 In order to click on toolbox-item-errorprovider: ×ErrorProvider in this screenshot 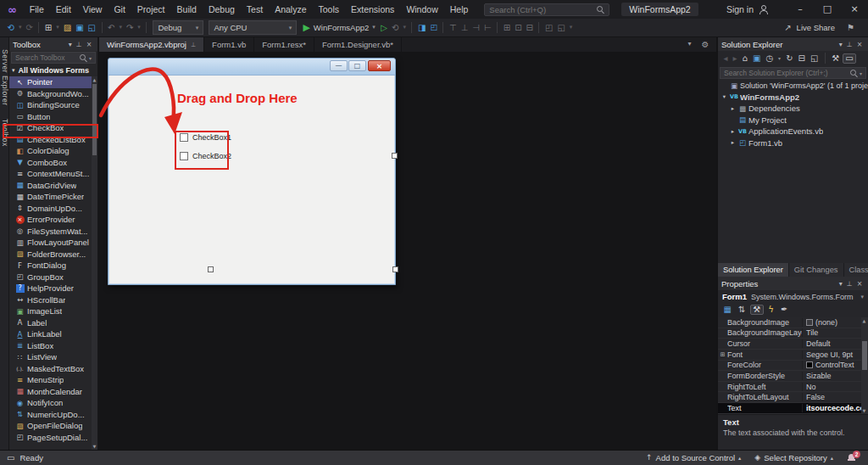, I will do `click(51, 220)`.